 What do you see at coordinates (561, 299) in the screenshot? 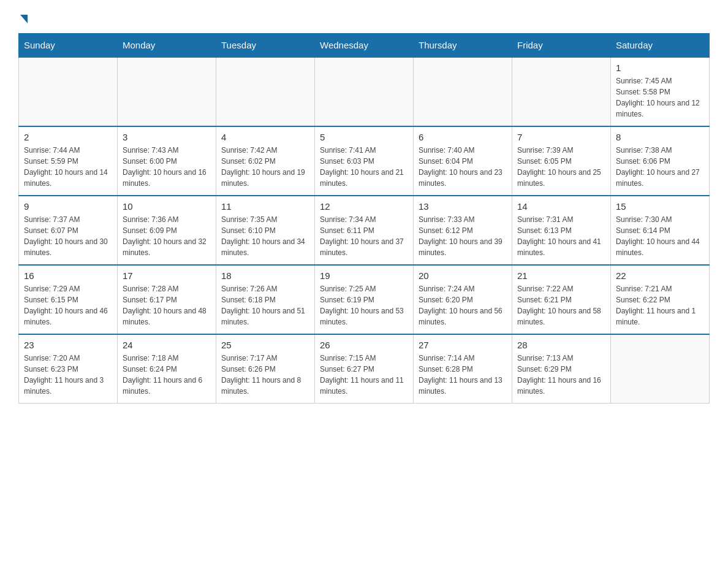
I see `calendar-cell: 21Sunrise: 7:22 AM Sunset: 6:21 PM Dayli…` at bounding box center [561, 299].